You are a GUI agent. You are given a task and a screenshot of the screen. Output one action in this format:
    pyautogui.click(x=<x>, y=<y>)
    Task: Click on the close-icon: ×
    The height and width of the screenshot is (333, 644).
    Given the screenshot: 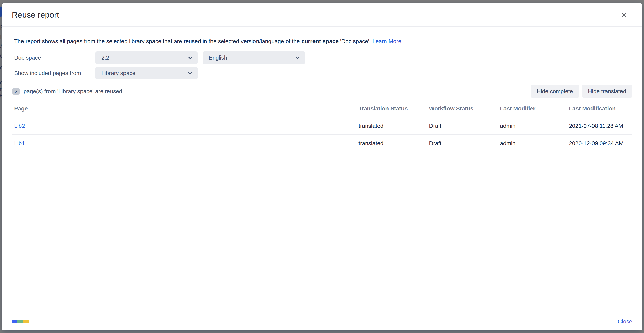 What is the action you would take?
    pyautogui.click(x=624, y=15)
    